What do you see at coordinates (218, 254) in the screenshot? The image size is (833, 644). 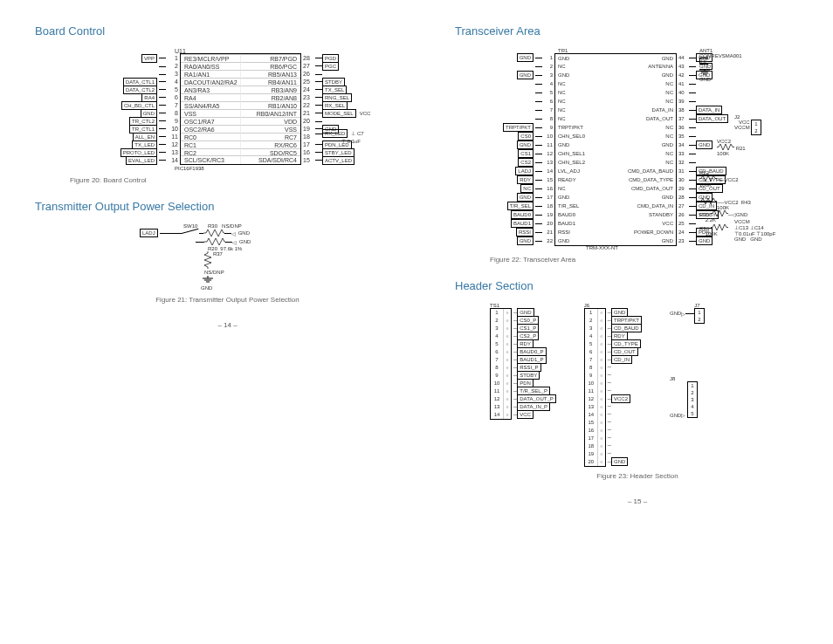 I see `r37-ref: R37` at bounding box center [218, 254].